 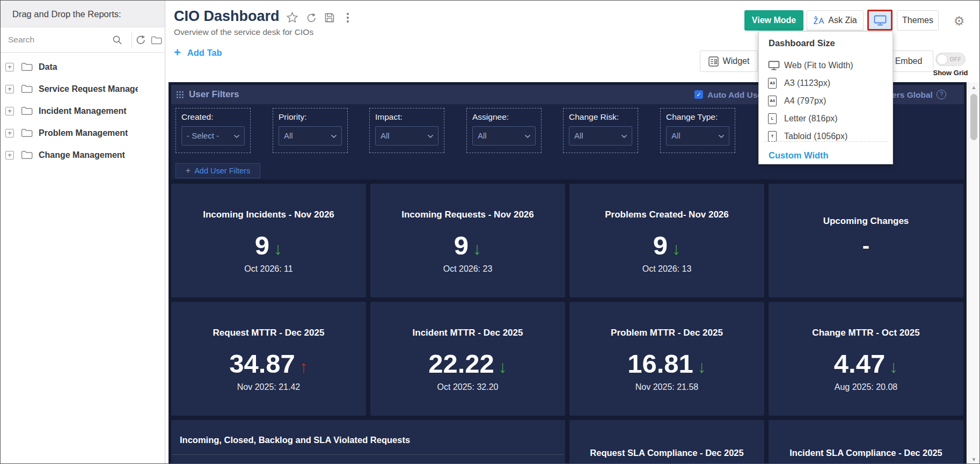 What do you see at coordinates (118, 40) in the screenshot?
I see `search-icon` at bounding box center [118, 40].